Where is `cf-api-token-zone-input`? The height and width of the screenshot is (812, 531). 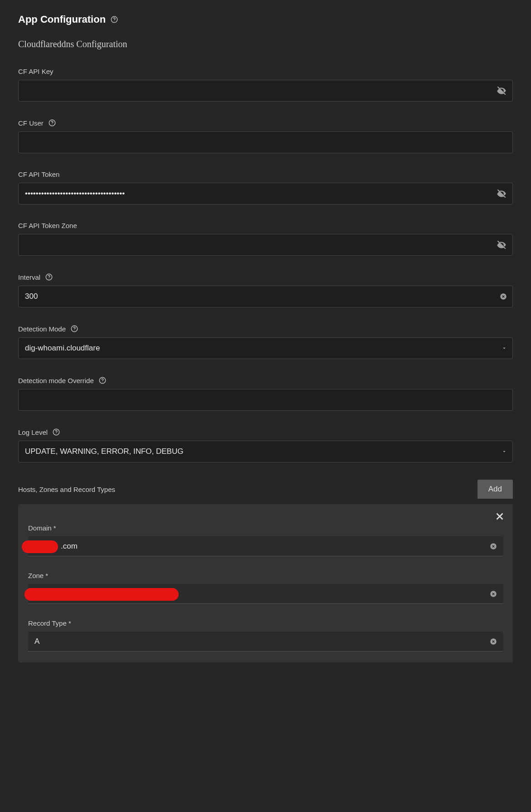 cf-api-token-zone-input is located at coordinates (266, 245).